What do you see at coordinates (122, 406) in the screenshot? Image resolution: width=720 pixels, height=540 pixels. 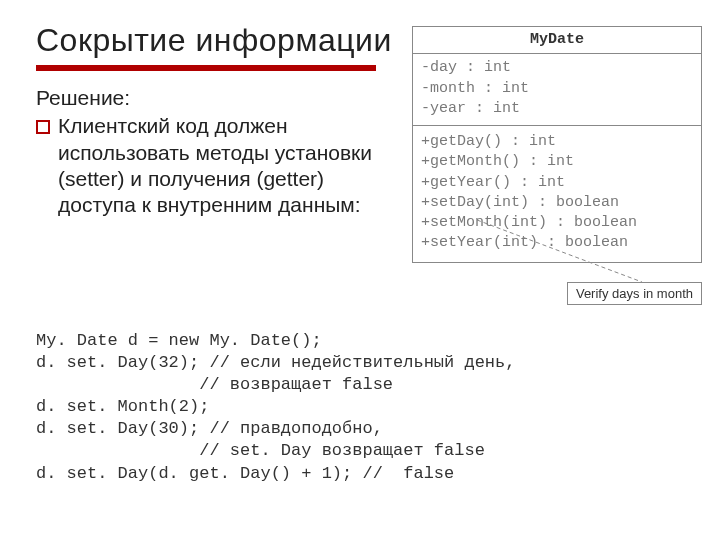 I see `code-line: d. set. Month(2);` at bounding box center [122, 406].